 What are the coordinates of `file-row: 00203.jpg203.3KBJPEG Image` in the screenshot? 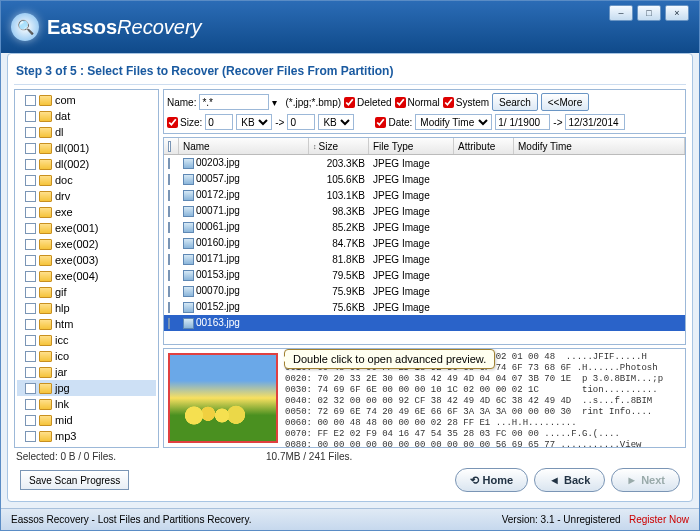 It's located at (424, 163).